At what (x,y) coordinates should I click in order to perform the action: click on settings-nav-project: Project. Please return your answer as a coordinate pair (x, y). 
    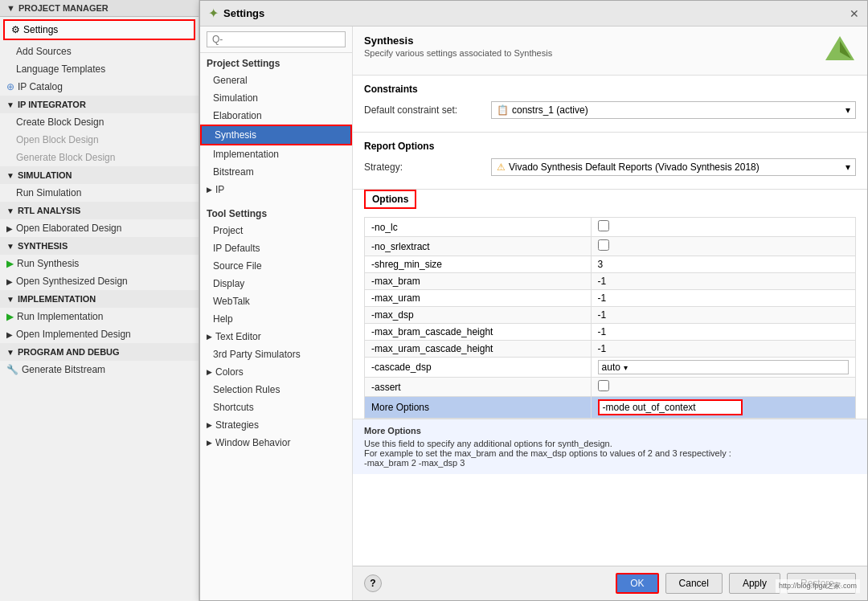
    Looking at the image, I should click on (276, 231).